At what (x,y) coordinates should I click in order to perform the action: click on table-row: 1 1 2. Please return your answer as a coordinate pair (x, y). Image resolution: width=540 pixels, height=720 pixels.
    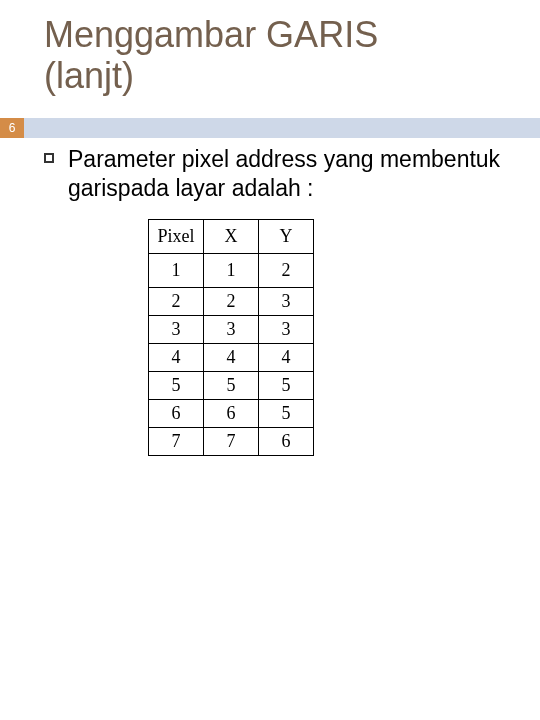
    Looking at the image, I should click on (232, 270).